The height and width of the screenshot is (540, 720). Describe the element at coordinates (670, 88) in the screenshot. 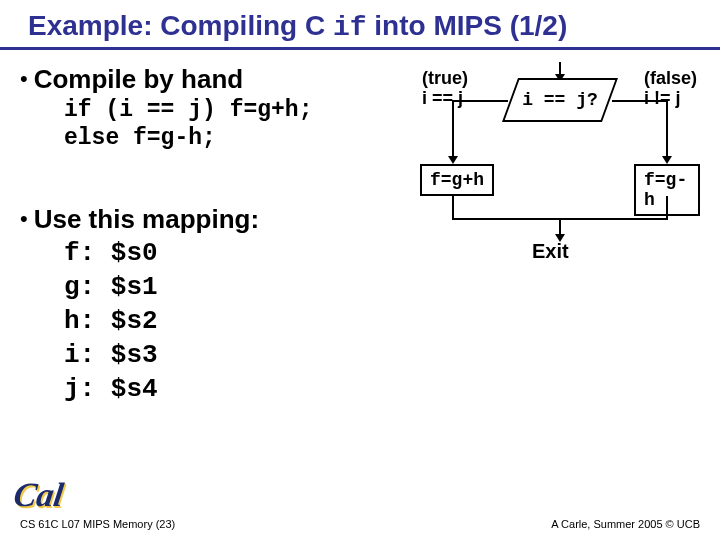

I see `false-branch-label: (false) i != j` at that location.